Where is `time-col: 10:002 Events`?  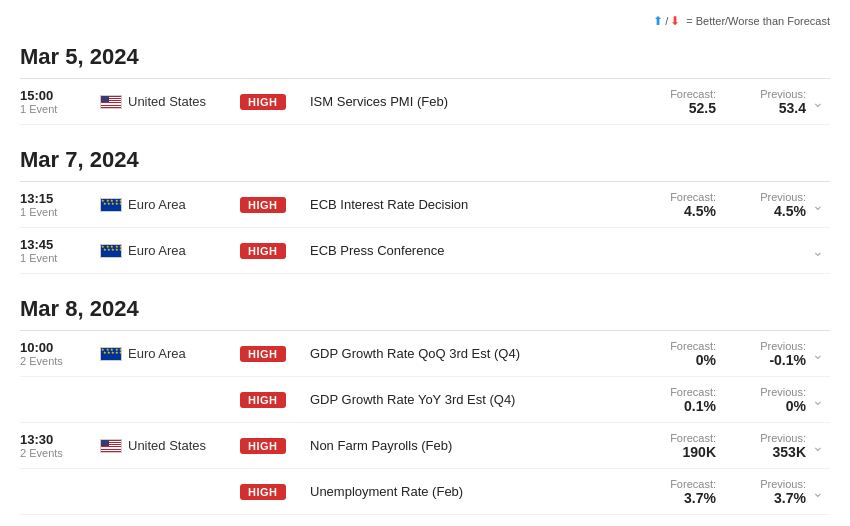
time-col: 10:002 Events is located at coordinates (60, 354).